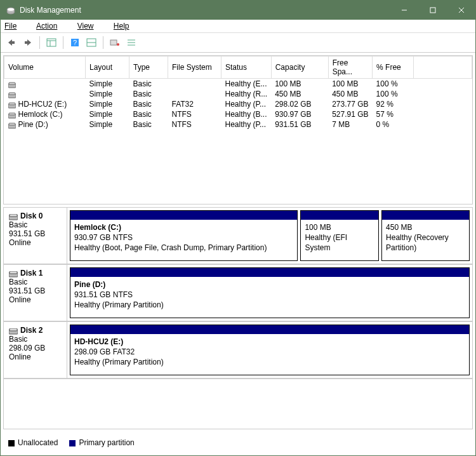 The width and height of the screenshot is (476, 456). What do you see at coordinates (300, 67) in the screenshot?
I see `col-capacity: Capacity` at bounding box center [300, 67].